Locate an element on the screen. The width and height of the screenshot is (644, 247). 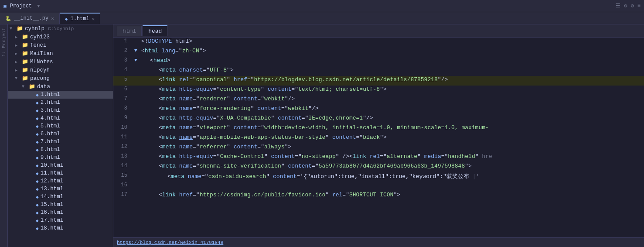
line-content-8: <meta name="force-rendering" content="we… is located at coordinates (392, 108).